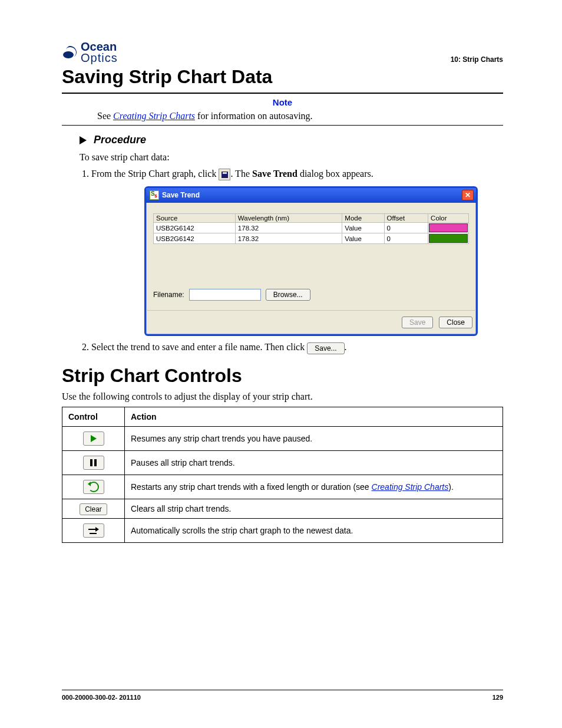 The height and width of the screenshot is (728, 562). What do you see at coordinates (168, 295) in the screenshot?
I see `filename-label: Filename:` at bounding box center [168, 295].